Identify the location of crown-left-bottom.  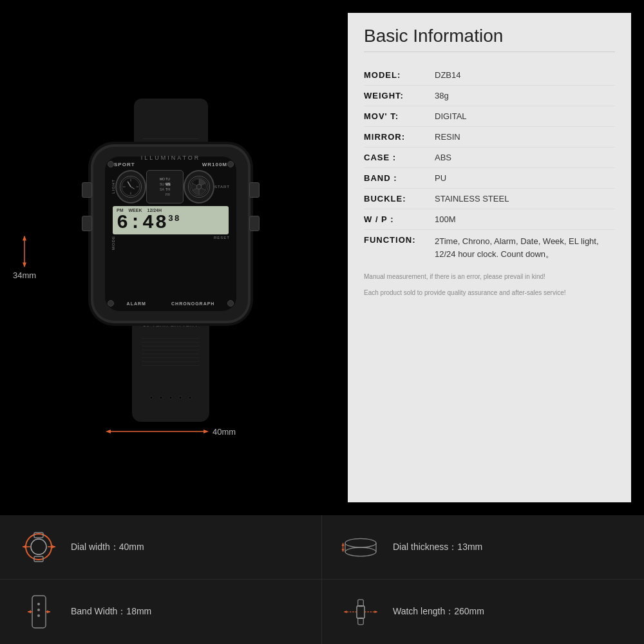
(87, 223).